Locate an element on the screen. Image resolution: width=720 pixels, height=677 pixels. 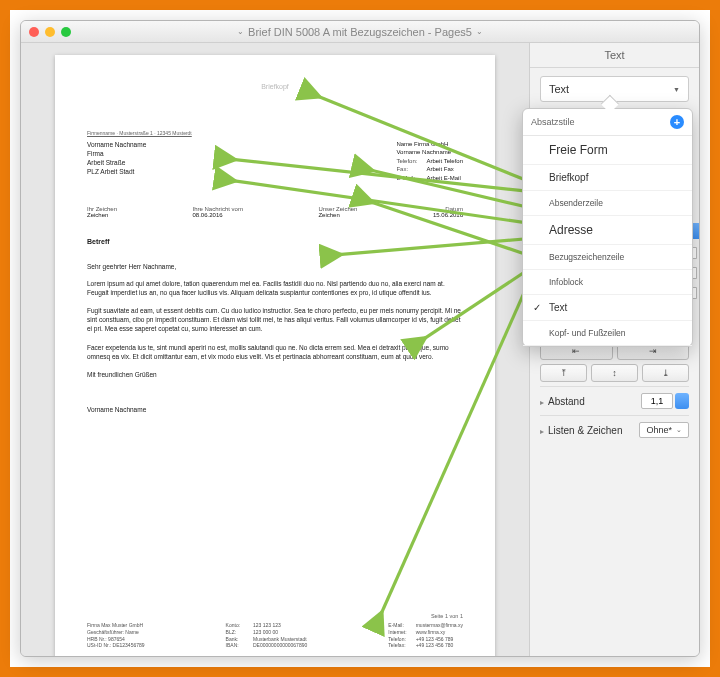
window-title: Brief DIN 5008 A mit Bezugszeichen - Pag… is located at coordinates (360, 32).